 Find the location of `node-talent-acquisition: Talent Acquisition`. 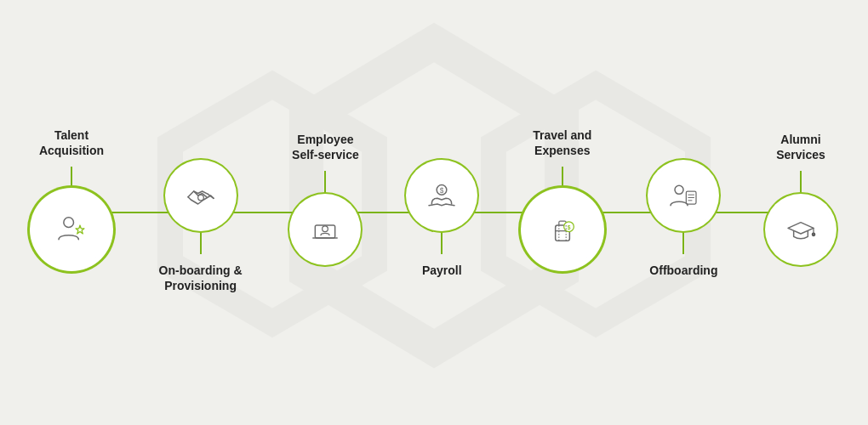

node-talent-acquisition: Talent Acquisition is located at coordinates (71, 212).